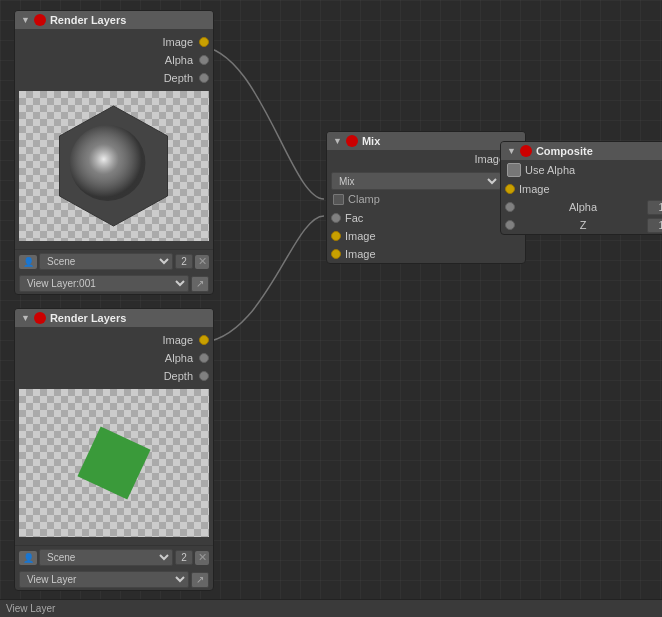 The image size is (662, 617). What do you see at coordinates (336, 218) in the screenshot?
I see `mix-fac-socket` at bounding box center [336, 218].